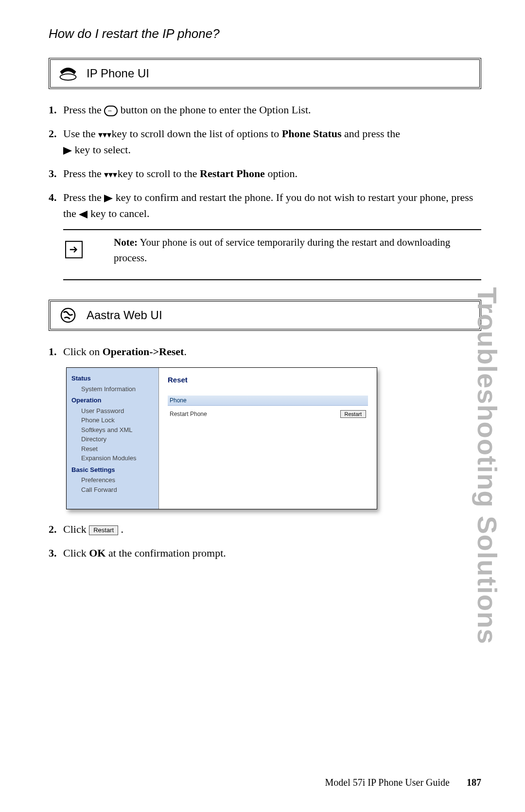 The height and width of the screenshot is (812, 525). I want to click on note-body: Your phone is out of service temporarily…, so click(282, 250).